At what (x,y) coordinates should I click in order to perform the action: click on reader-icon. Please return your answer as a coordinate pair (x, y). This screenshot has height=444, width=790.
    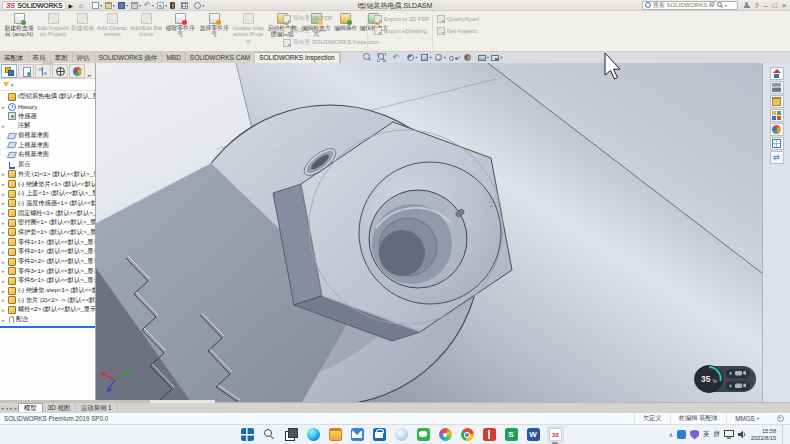
    Looking at the image, I should click on (490, 434).